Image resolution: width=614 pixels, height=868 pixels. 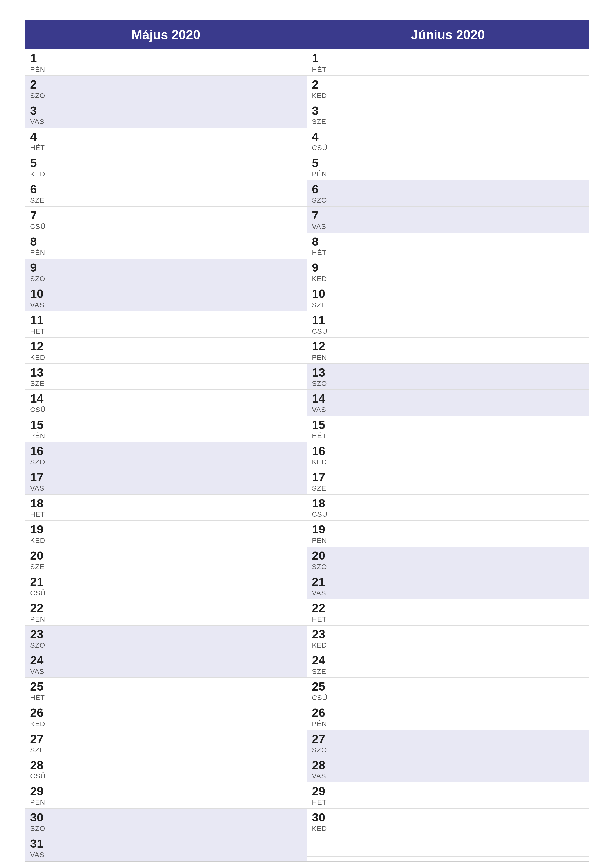 What do you see at coordinates (448, 115) in the screenshot?
I see `day-row: 3SZE` at bounding box center [448, 115].